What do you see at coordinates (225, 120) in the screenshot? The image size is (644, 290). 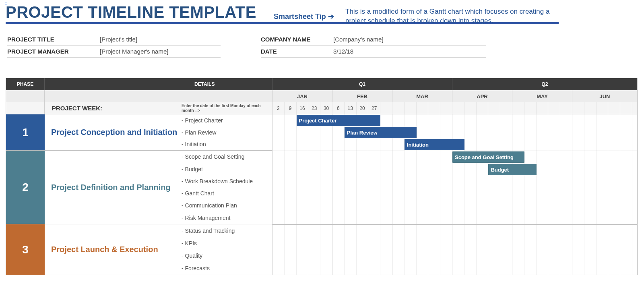 I see `detail-item: - Project Charter` at bounding box center [225, 120].